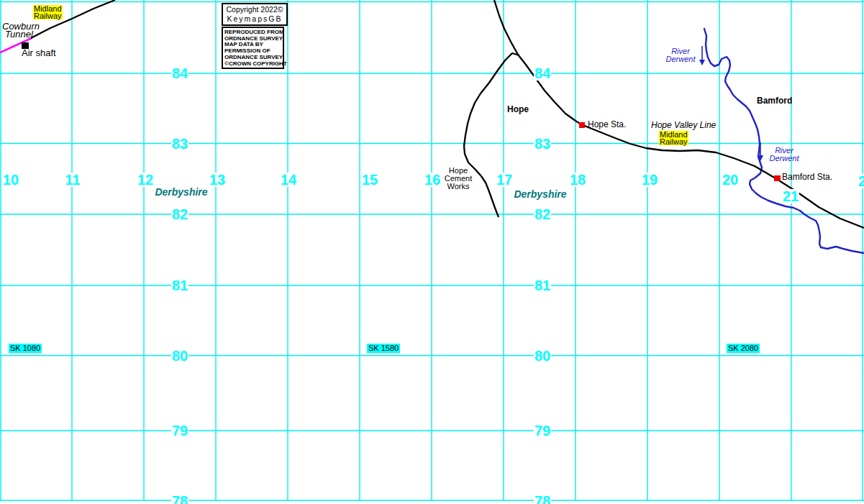 The image size is (864, 504). What do you see at coordinates (582, 125) in the screenshot?
I see `hope-station-marker` at bounding box center [582, 125].